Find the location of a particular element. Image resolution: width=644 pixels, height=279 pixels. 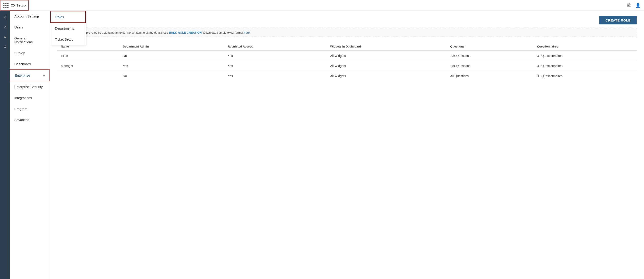

cell-row1-col3: All Widgets is located at coordinates (386, 66).